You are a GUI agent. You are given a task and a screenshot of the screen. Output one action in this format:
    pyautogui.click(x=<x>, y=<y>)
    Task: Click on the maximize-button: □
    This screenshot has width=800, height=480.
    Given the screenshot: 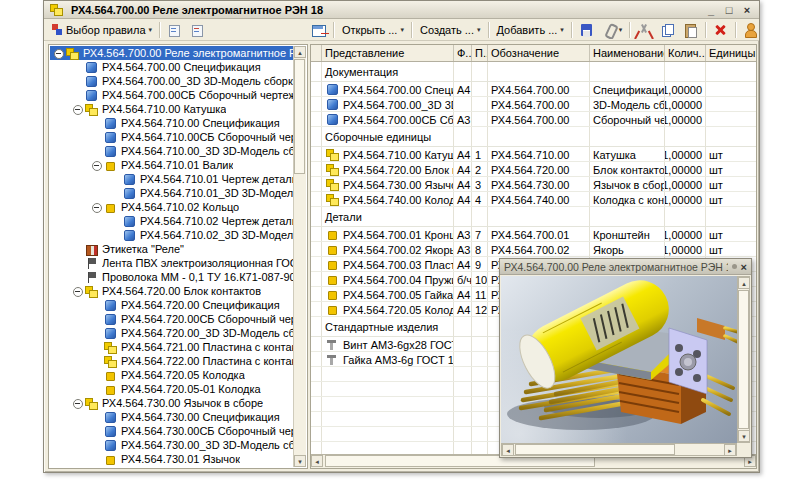 What is the action you would take?
    pyautogui.click(x=729, y=10)
    